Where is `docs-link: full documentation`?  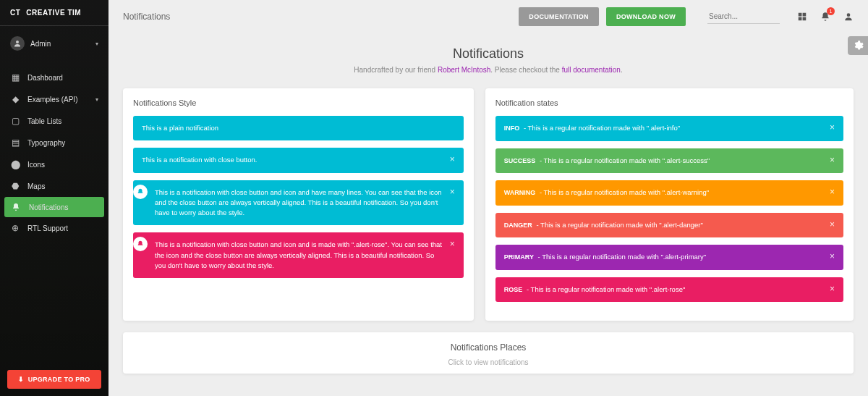 docs-link: full documentation is located at coordinates (592, 69).